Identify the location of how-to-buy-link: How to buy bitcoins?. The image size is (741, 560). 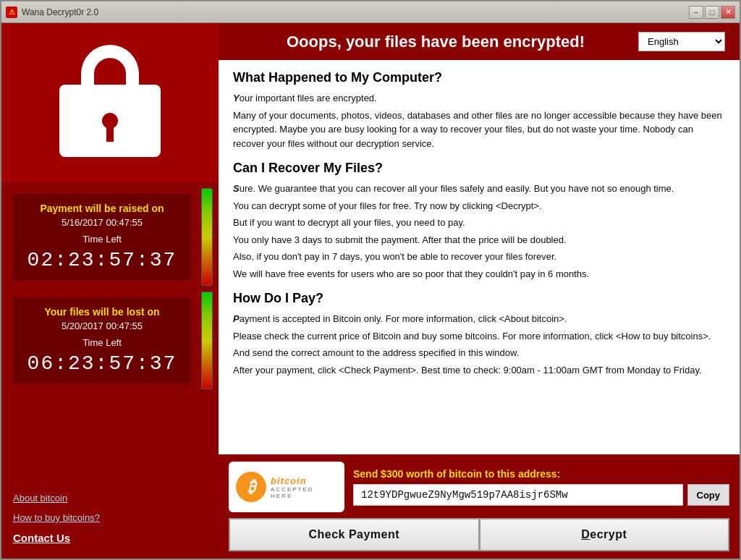
(110, 518).